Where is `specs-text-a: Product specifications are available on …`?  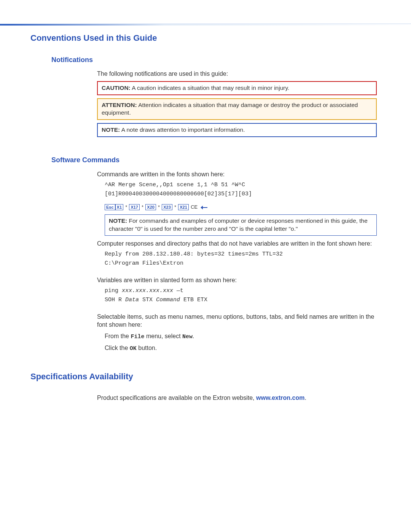 specs-text-a: Product specifications are available on … is located at coordinates (177, 398).